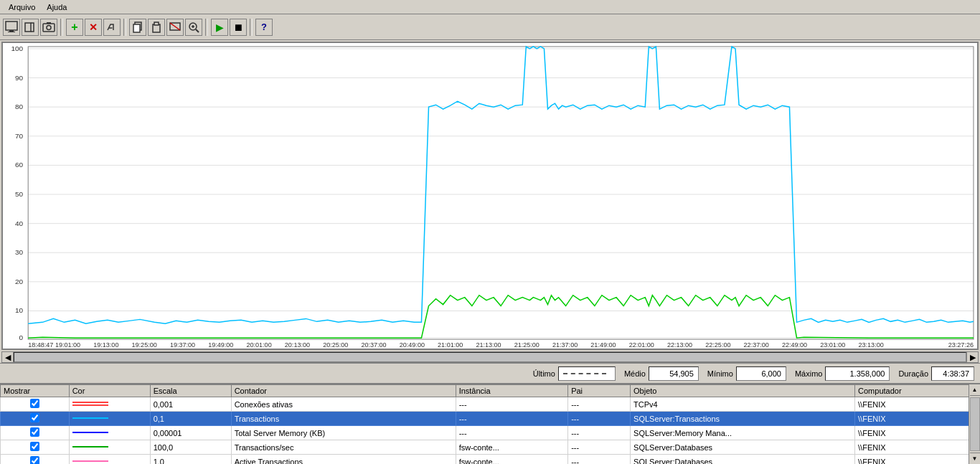 Image resolution: width=980 pixels, height=464 pixels. What do you see at coordinates (19, 136) in the screenshot?
I see `svg-text: 70` at bounding box center [19, 136].